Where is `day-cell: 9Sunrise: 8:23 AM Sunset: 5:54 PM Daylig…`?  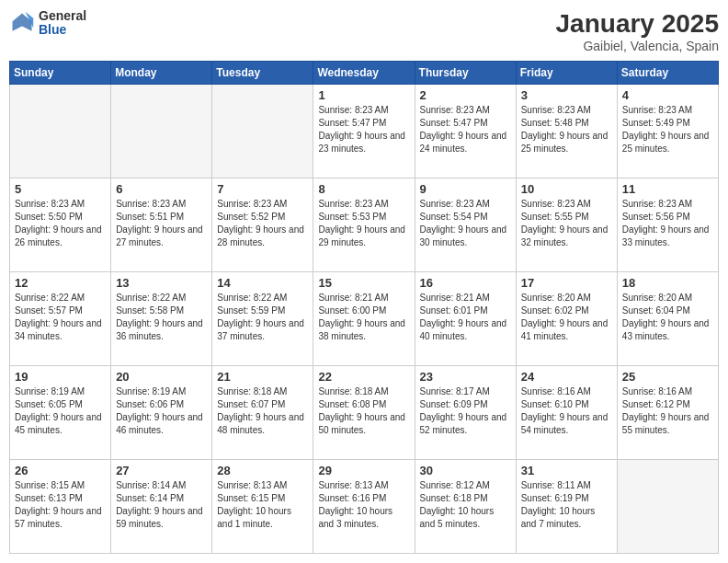 day-cell: 9Sunrise: 8:23 AM Sunset: 5:54 PM Daylig… is located at coordinates (465, 225).